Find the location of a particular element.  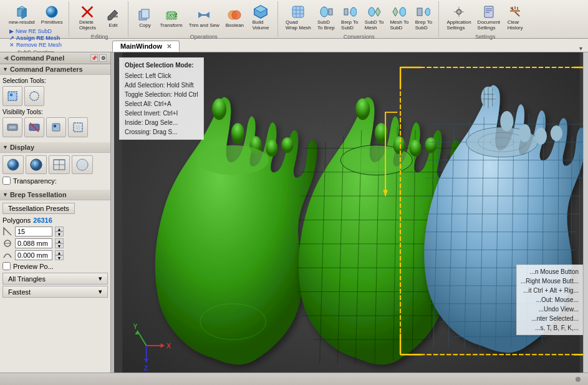

viewport-scrollbar is located at coordinates (586, 212).